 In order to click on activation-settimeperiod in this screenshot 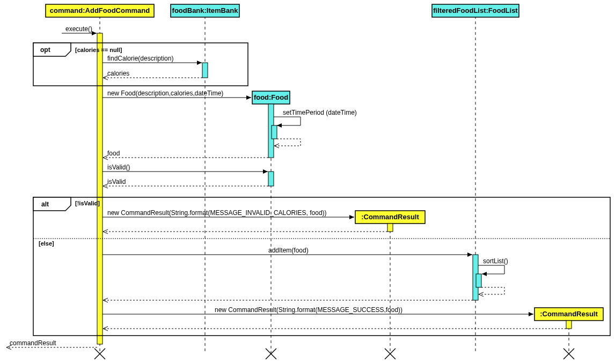, I will do `click(274, 132)`.